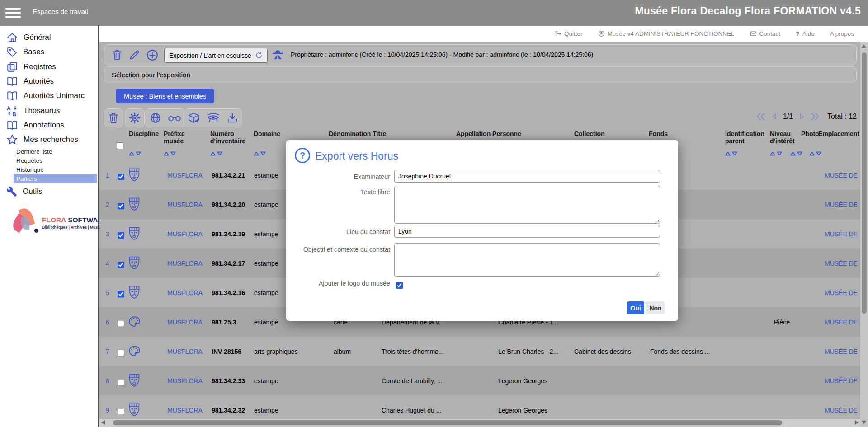 The height and width of the screenshot is (427, 868). What do you see at coordinates (761, 117) in the screenshot?
I see `first-page-button` at bounding box center [761, 117].